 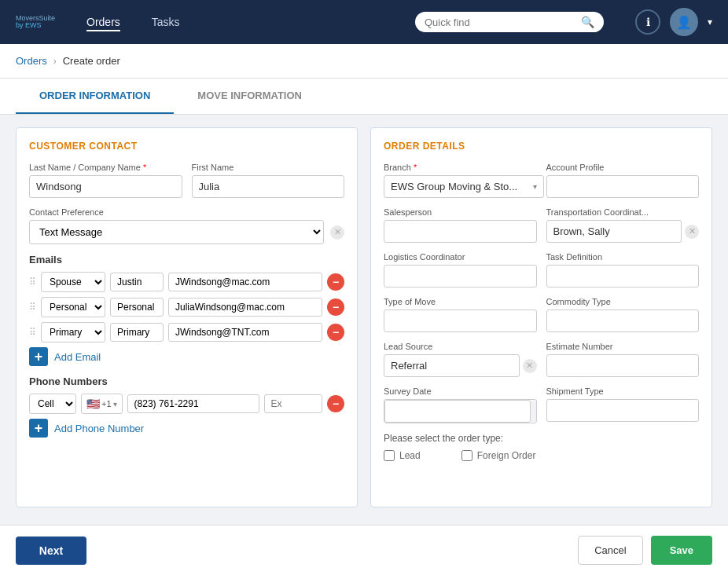 What do you see at coordinates (73, 332) in the screenshot?
I see `email-type-2: PrimarySpousePersonal` at bounding box center [73, 332].